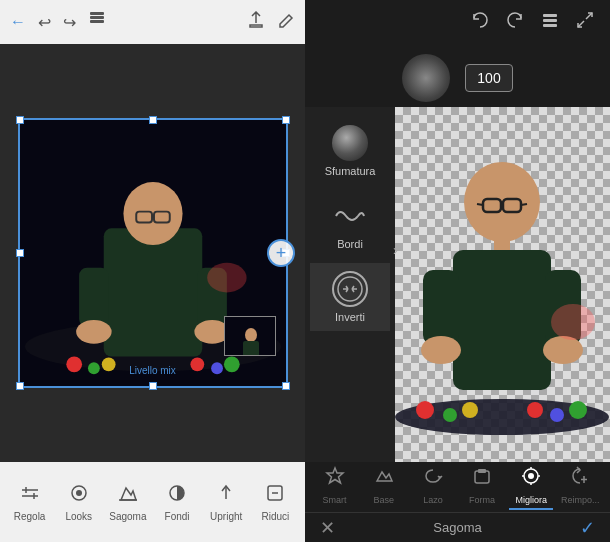 The width and height of the screenshot is (610, 542). I want to click on smart-label: Smart, so click(335, 500).